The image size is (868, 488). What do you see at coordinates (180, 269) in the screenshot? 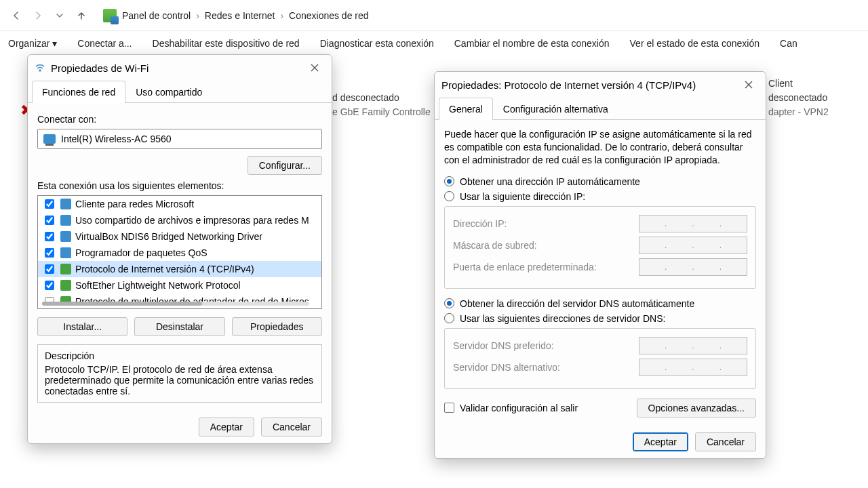
I see `element-item: Protocolo de Internet versión 4 (TCP/IPv…` at bounding box center [180, 269].